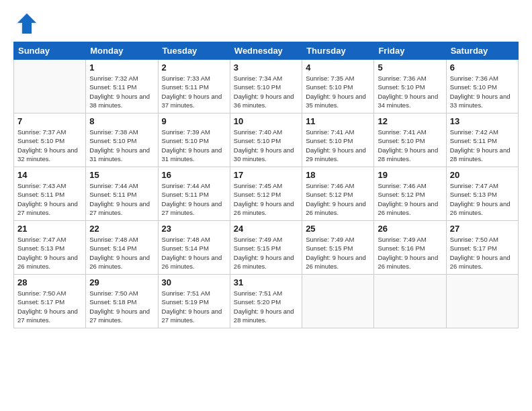 The height and width of the screenshot is (411, 532). I want to click on calendar-day-cell: 21Sunrise: 7:47 AMSunset: 5:13 PMDayligh…, so click(50, 248).